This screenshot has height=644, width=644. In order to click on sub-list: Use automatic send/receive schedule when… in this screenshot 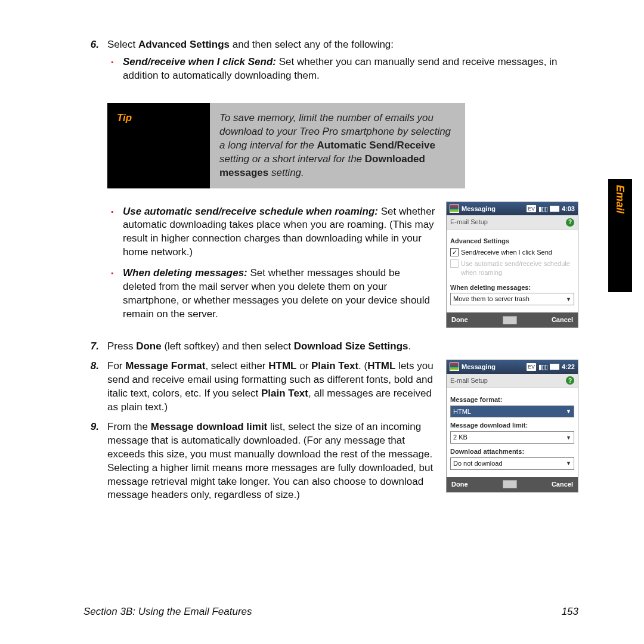, I will do `click(271, 264)`.